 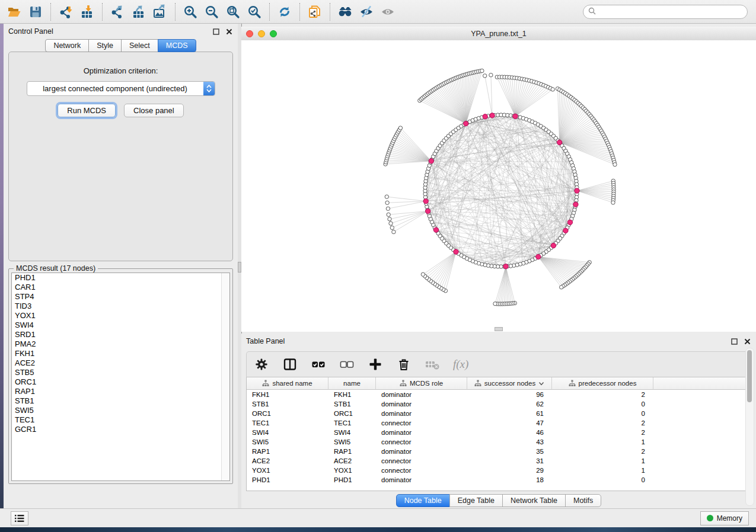 What do you see at coordinates (510, 384) in the screenshot?
I see `column-header-successor-nodes: successor nodes` at bounding box center [510, 384].